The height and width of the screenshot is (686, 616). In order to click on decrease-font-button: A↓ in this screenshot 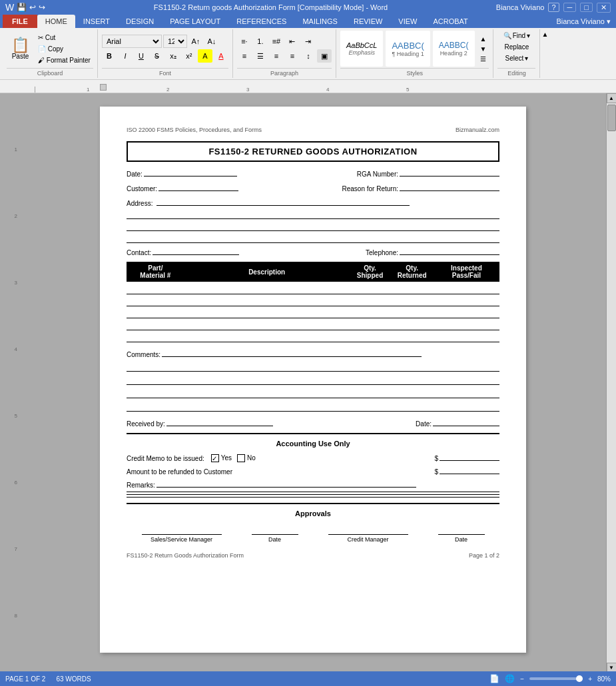, I will do `click(212, 41)`.